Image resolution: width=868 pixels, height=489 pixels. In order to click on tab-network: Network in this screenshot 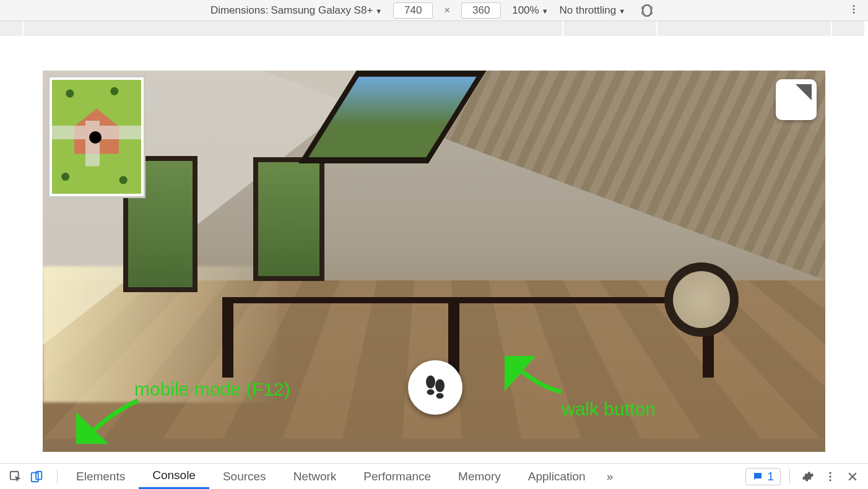, I will do `click(315, 477)`.